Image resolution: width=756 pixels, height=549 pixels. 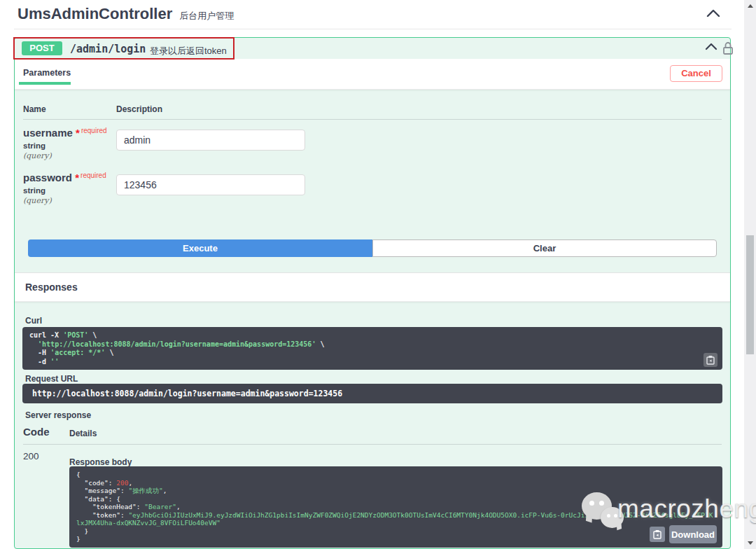 What do you see at coordinates (36, 431) in the screenshot?
I see `code-column-header: Code` at bounding box center [36, 431].